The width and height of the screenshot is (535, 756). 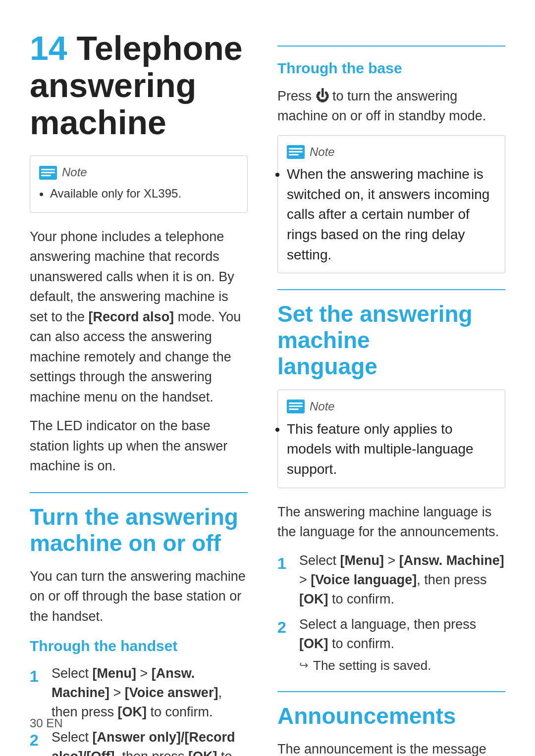 What do you see at coordinates (139, 317) in the screenshot?
I see `intro-text-1: Your phone includes a telephone answerin…` at bounding box center [139, 317].